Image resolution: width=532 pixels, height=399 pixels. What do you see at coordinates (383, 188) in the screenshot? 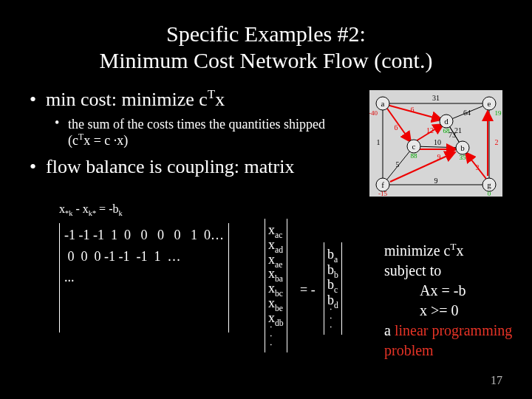
I see `node-f: f-15` at bounding box center [383, 188].